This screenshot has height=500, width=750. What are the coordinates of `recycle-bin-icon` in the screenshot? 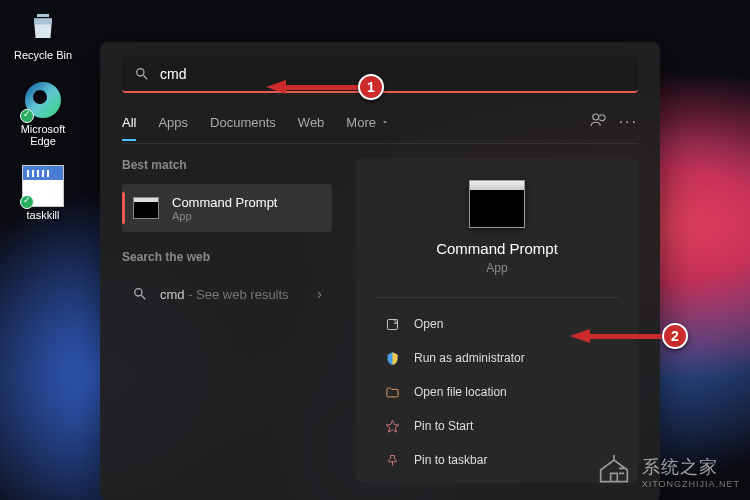 It's located at (43, 26).